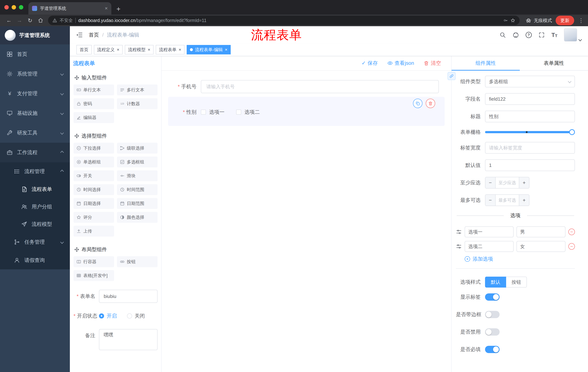 The image size is (588, 372). What do you see at coordinates (137, 217) in the screenshot?
I see `palette-item-color-picker: 颜色选择` at bounding box center [137, 217].